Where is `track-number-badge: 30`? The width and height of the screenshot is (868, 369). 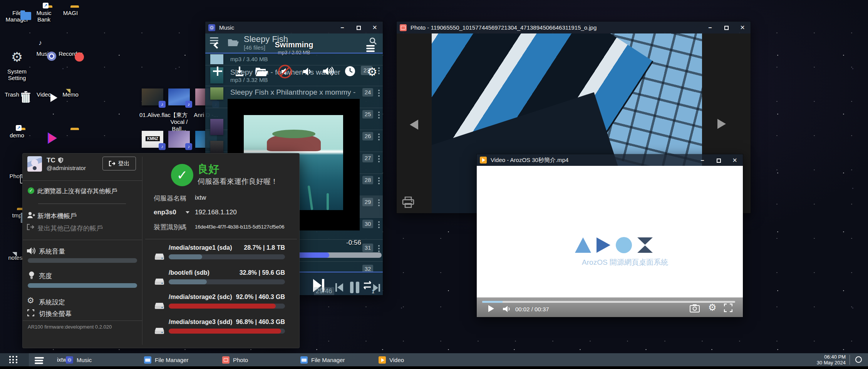
track-number-badge: 30 is located at coordinates (368, 224).